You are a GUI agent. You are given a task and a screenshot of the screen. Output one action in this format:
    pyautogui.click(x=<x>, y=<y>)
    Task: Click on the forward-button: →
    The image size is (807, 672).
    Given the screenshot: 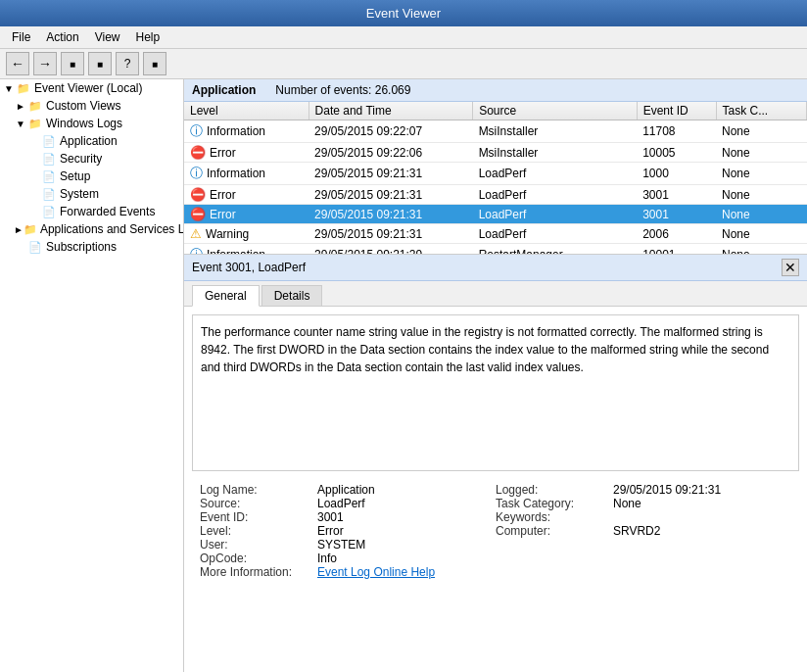 What is the action you would take?
    pyautogui.click(x=45, y=64)
    